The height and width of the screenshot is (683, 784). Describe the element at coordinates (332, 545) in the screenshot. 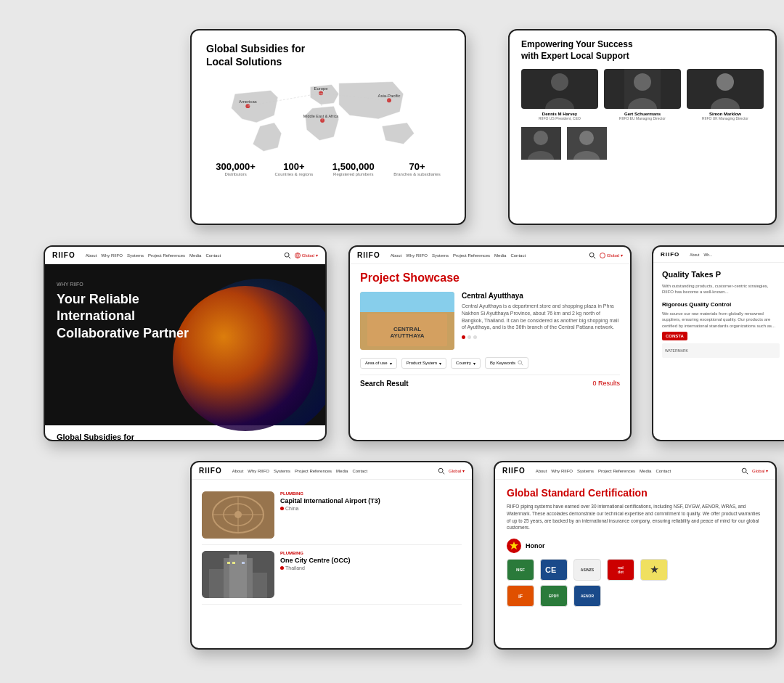

I see `screen6-content: PLUMBING Capital International Airport (…` at that location.